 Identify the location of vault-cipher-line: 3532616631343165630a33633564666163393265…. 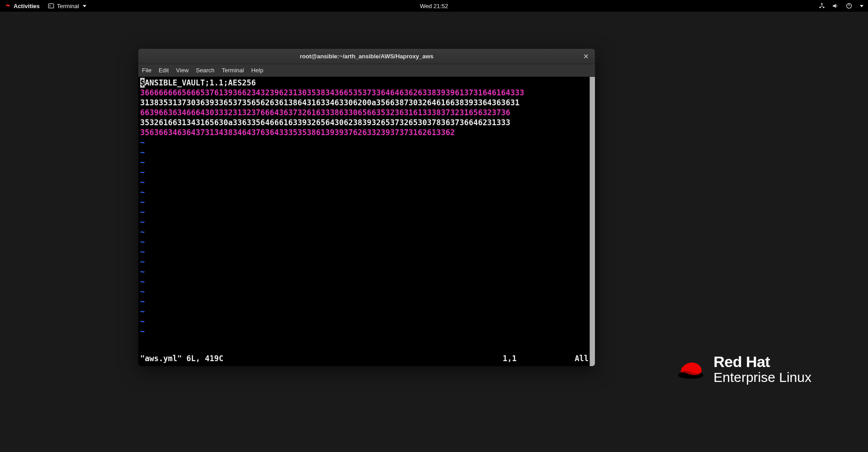
(367, 122).